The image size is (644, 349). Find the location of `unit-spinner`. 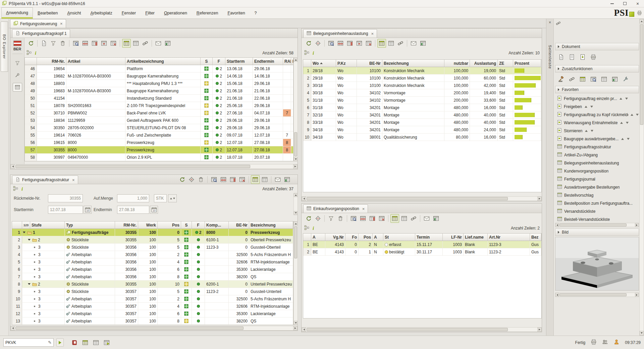

unit-spinner is located at coordinates (172, 198).